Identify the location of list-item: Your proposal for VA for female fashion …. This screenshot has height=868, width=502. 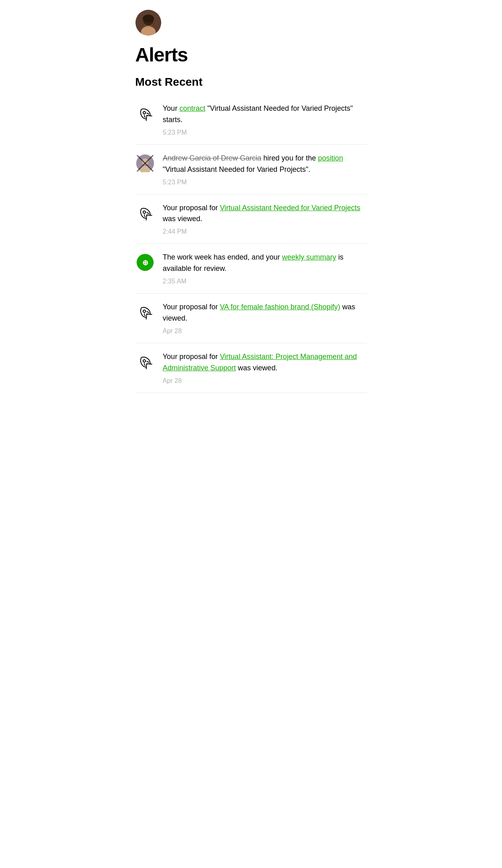
(251, 319).